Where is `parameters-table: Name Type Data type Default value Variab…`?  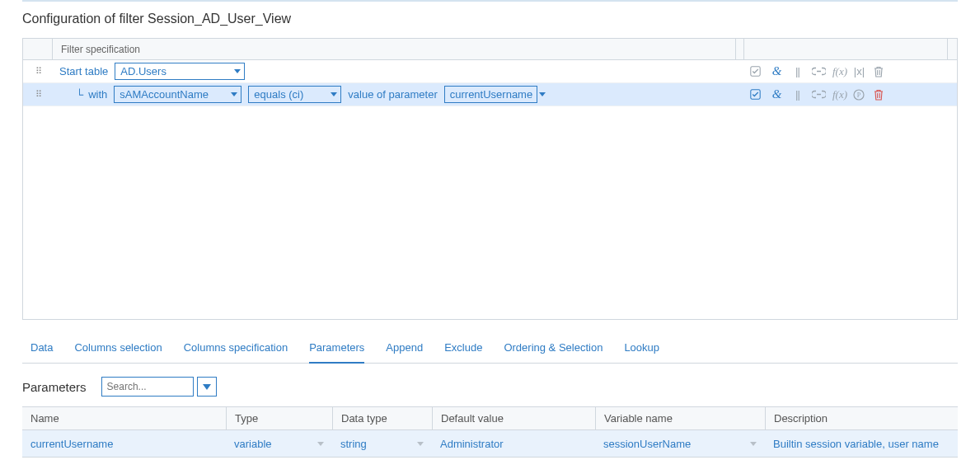 parameters-table: Name Type Data type Default value Variab… is located at coordinates (490, 432).